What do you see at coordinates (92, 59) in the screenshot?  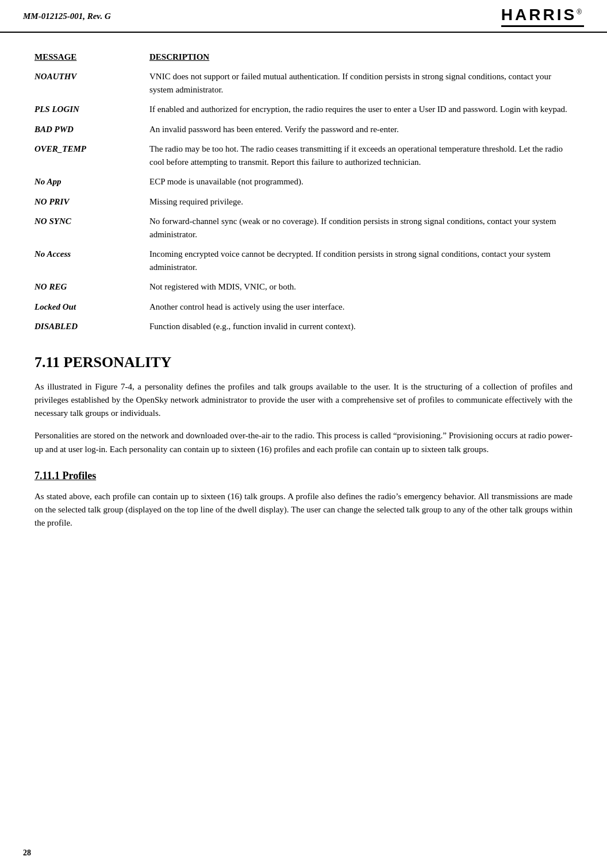 I see `col-message-header: MESSAGE` at bounding box center [92, 59].